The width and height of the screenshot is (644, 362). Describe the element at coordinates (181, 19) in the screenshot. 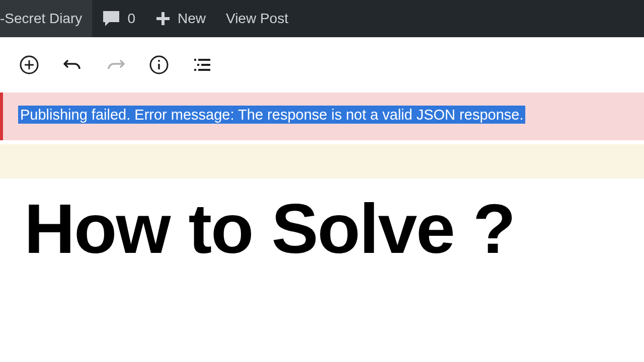

I see `new-content-link: New` at that location.